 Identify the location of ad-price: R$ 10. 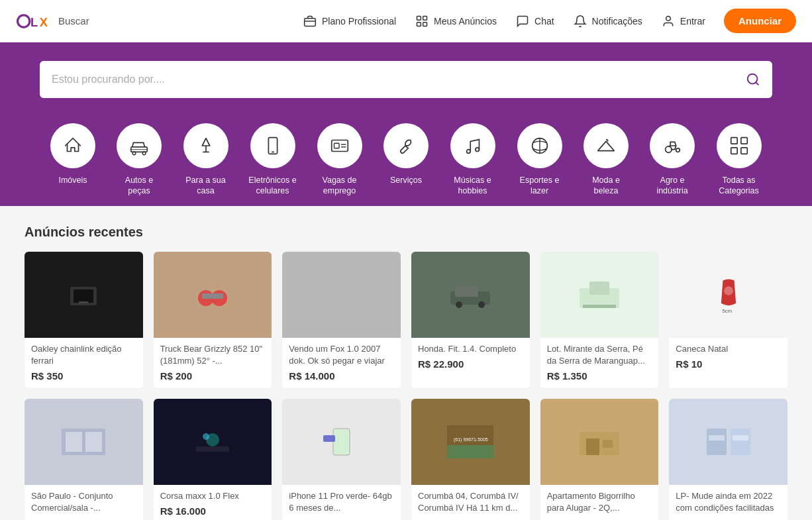
(729, 364).